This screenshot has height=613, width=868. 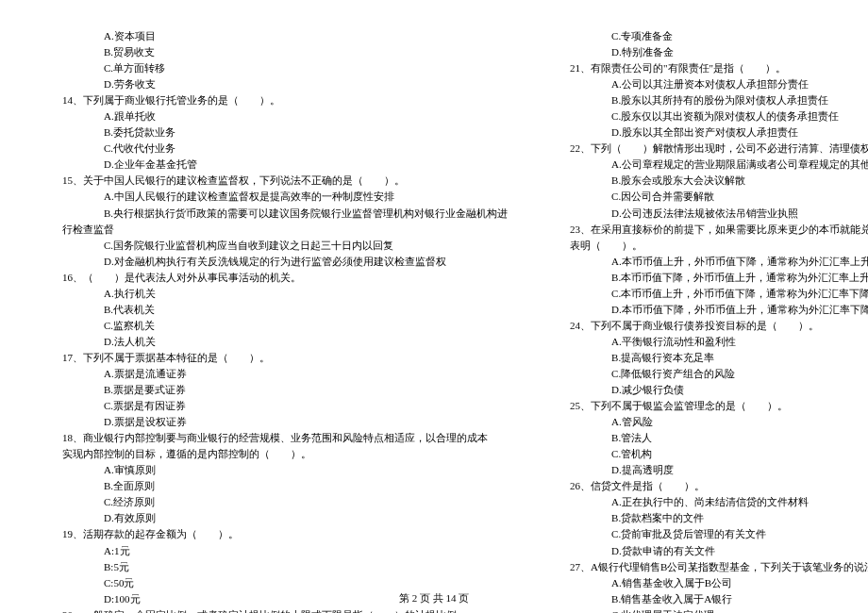 I want to click on answer-option: A.审慎原则, so click(x=277, y=470).